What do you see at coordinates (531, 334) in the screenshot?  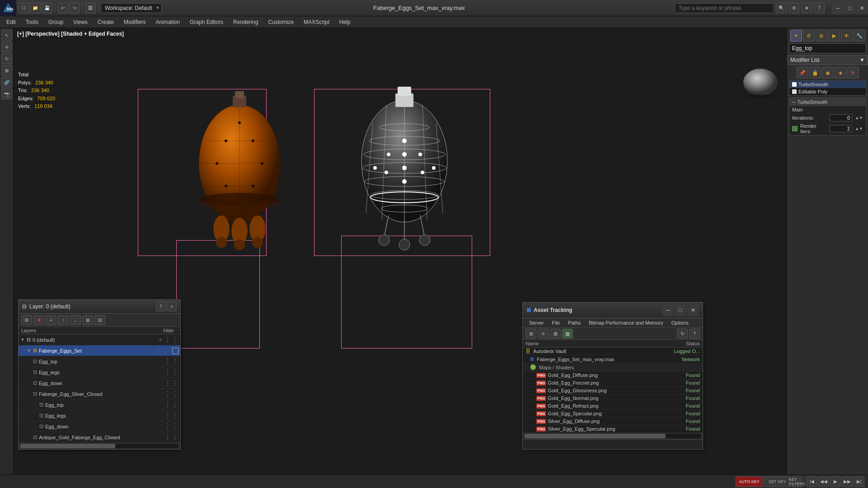 I see `at-btn-1: ⊞` at bounding box center [531, 334].